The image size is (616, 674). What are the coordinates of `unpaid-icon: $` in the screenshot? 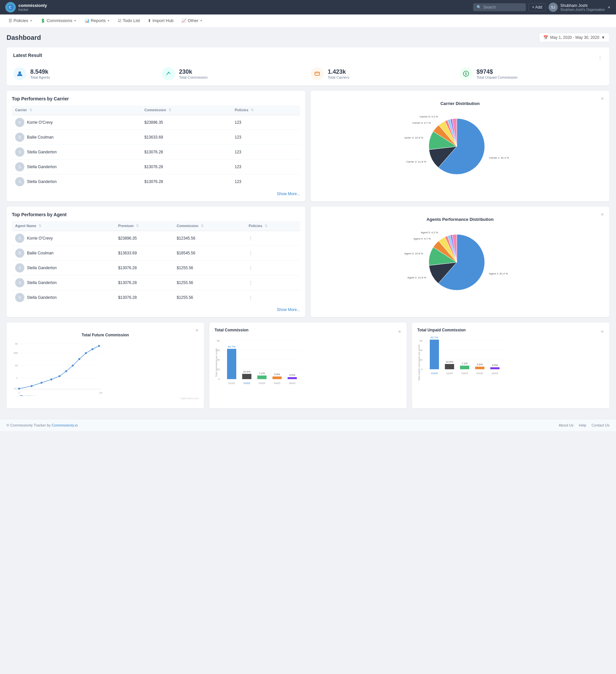 It's located at (466, 74).